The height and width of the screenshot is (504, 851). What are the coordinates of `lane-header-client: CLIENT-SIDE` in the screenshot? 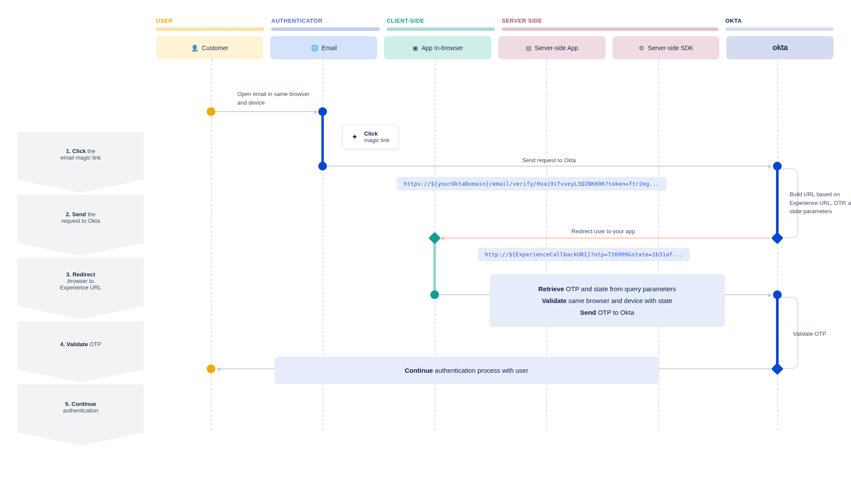 It's located at (441, 24).